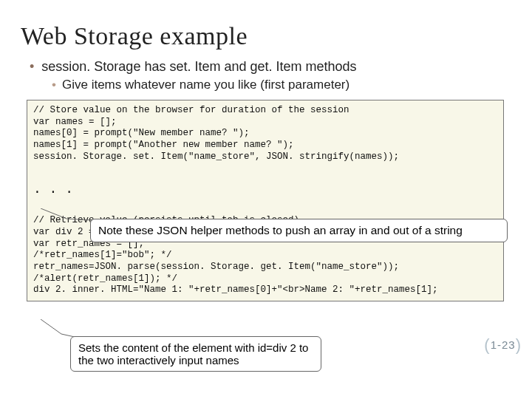 The width and height of the screenshot is (532, 399). I want to click on code-line: // Store value on the browser for durati…, so click(191, 110).